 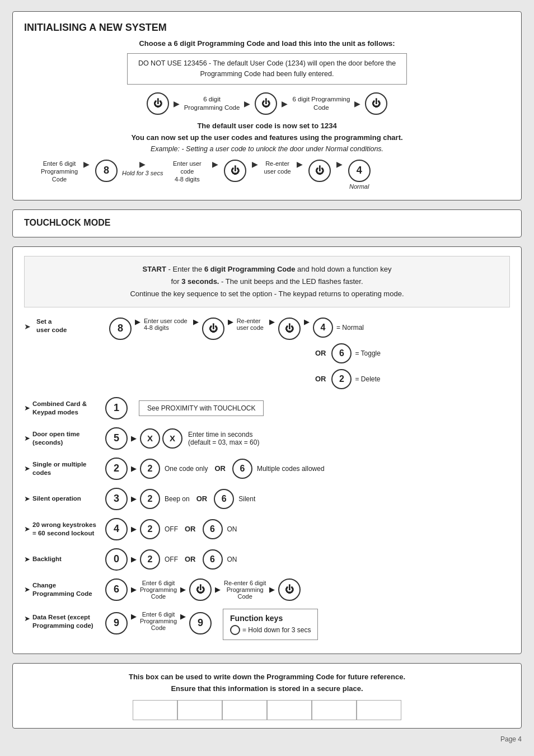 I want to click on function-keys-title: Function keys, so click(x=256, y=618).